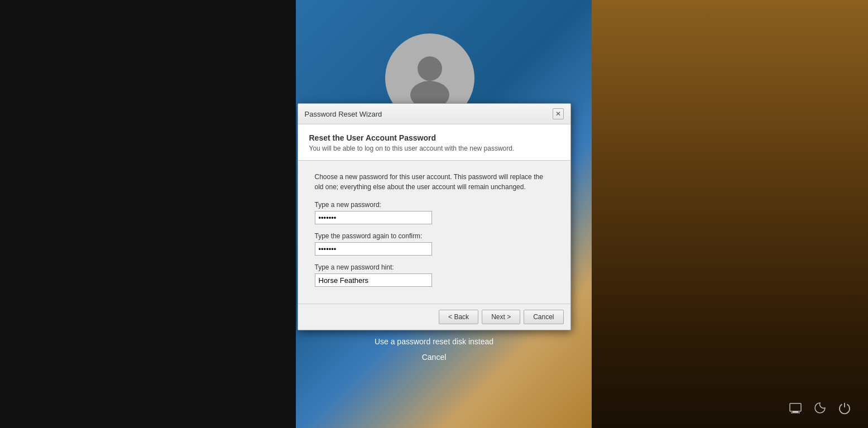  Describe the element at coordinates (434, 267) in the screenshot. I see `password-hint-label: Type a new password hint:` at that location.